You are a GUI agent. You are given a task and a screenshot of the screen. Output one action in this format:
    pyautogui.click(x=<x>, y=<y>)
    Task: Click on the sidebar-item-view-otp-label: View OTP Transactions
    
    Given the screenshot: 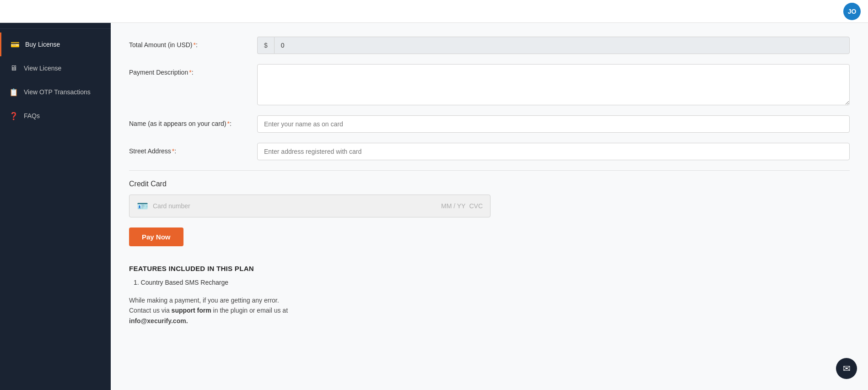 What is the action you would take?
    pyautogui.click(x=57, y=92)
    